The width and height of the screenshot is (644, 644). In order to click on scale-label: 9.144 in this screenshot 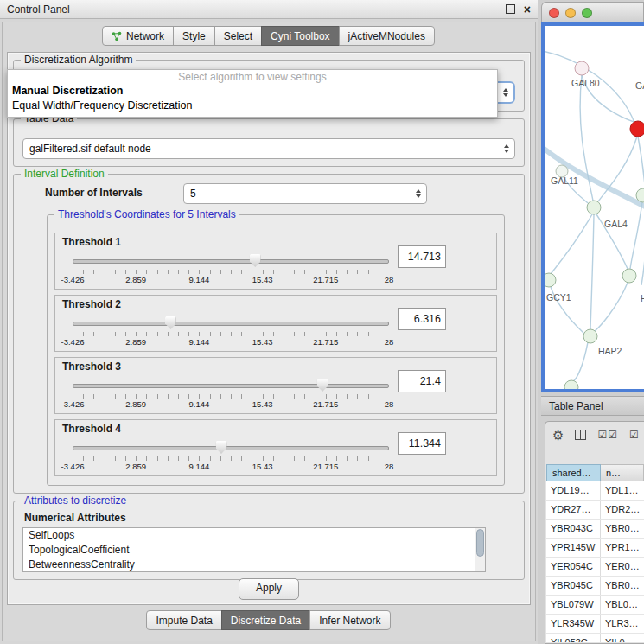, I will do `click(200, 342)`.